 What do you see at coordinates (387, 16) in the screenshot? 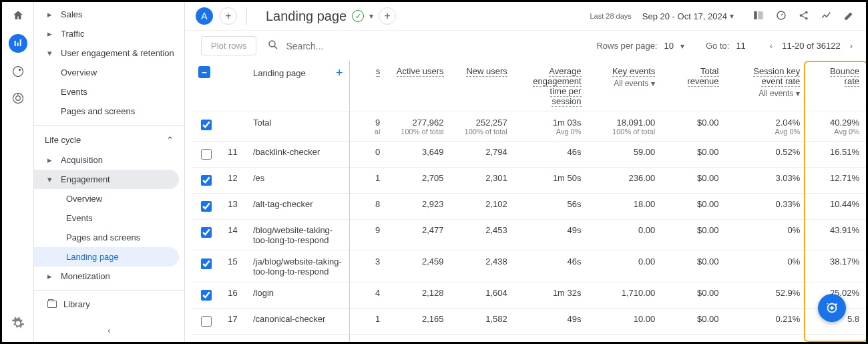
I see `add-customization-button: +` at bounding box center [387, 16].